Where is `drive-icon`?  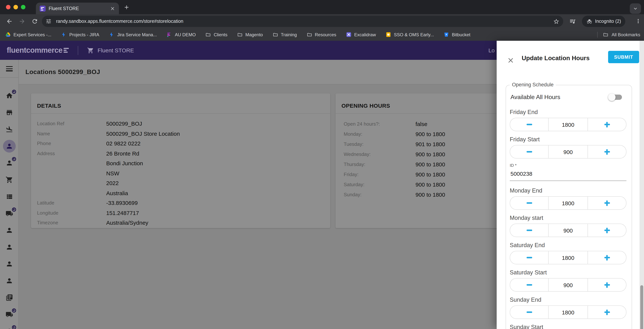 drive-icon is located at coordinates (8, 34).